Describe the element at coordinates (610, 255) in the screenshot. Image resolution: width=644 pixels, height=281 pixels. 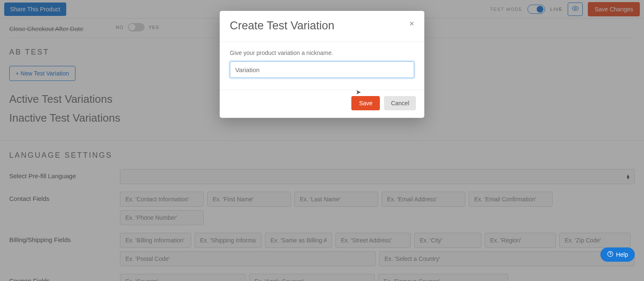
I see `help-icon` at that location.